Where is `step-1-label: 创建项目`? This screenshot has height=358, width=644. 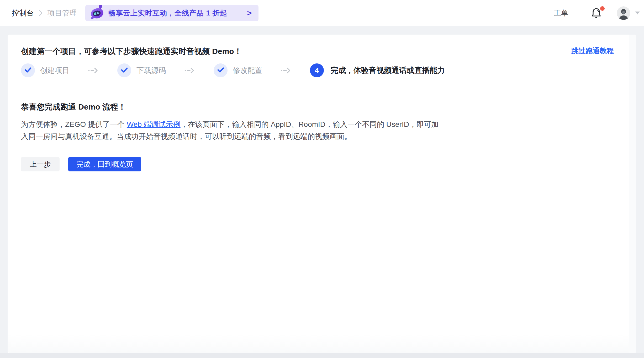
step-1-label: 创建项目 is located at coordinates (55, 70).